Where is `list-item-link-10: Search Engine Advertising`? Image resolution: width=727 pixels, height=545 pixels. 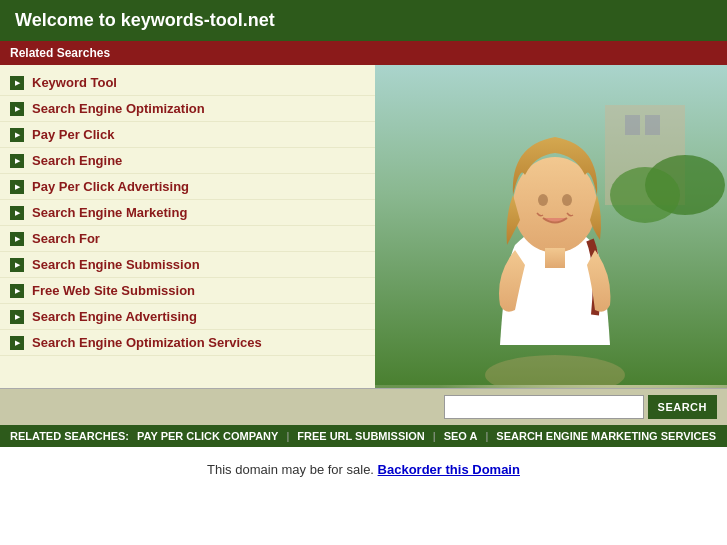 list-item-link-10: Search Engine Advertising is located at coordinates (114, 316).